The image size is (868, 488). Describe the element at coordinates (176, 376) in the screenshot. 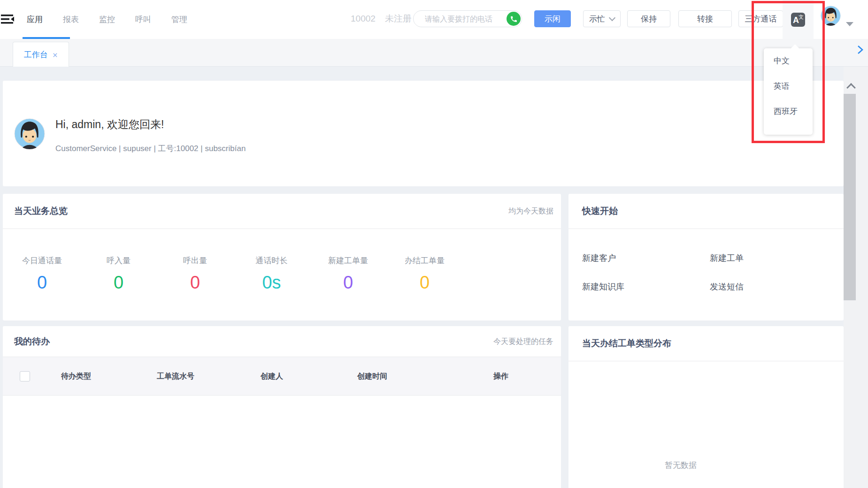

I see `col-ticket-number: 工单流水号` at that location.